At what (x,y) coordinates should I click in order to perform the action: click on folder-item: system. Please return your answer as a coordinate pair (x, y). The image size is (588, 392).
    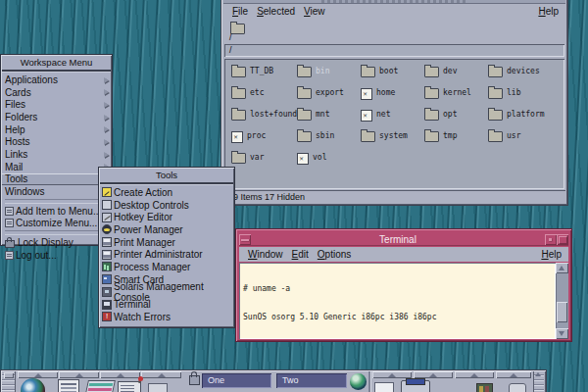
    Looking at the image, I should click on (392, 141).